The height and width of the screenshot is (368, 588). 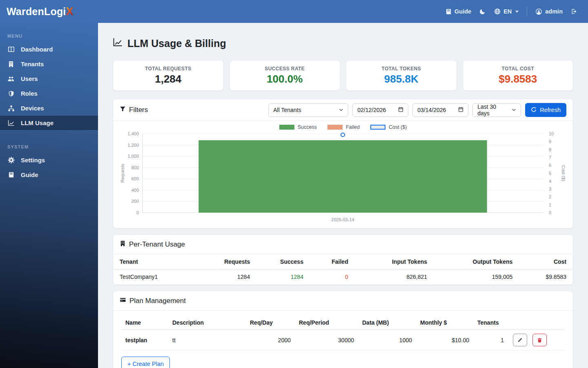 What do you see at coordinates (49, 160) in the screenshot?
I see `sidebar-item-settings: Settings` at bounding box center [49, 160].